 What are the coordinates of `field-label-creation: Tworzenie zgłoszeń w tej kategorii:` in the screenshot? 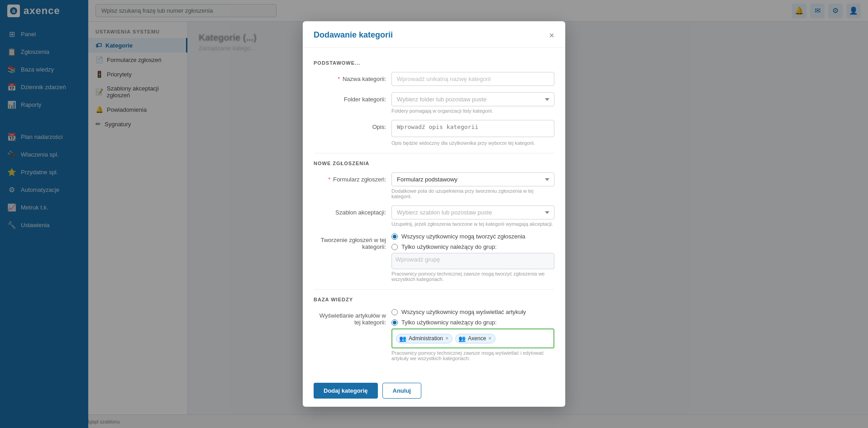 It's located at (350, 242).